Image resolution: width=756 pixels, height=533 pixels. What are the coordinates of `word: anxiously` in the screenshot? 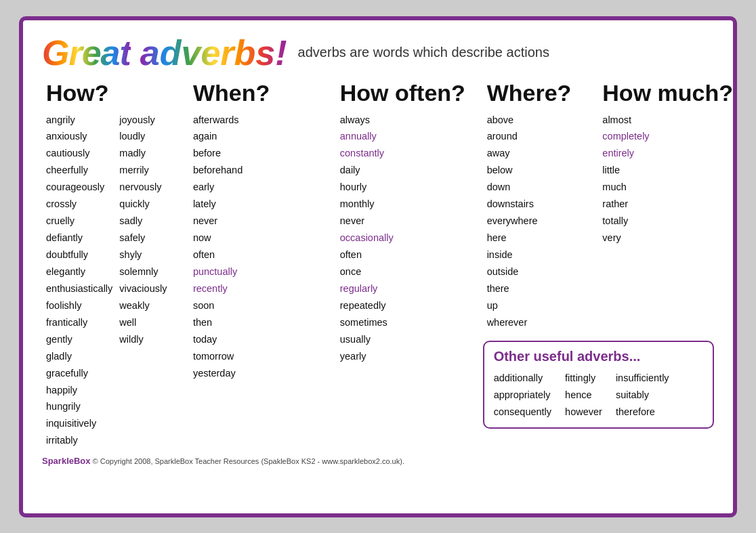 It's located at (79, 137).